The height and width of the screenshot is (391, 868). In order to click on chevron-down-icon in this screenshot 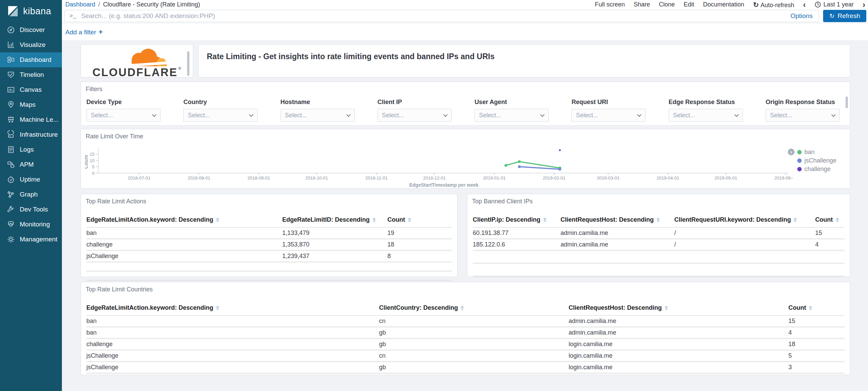, I will do `click(251, 115)`.